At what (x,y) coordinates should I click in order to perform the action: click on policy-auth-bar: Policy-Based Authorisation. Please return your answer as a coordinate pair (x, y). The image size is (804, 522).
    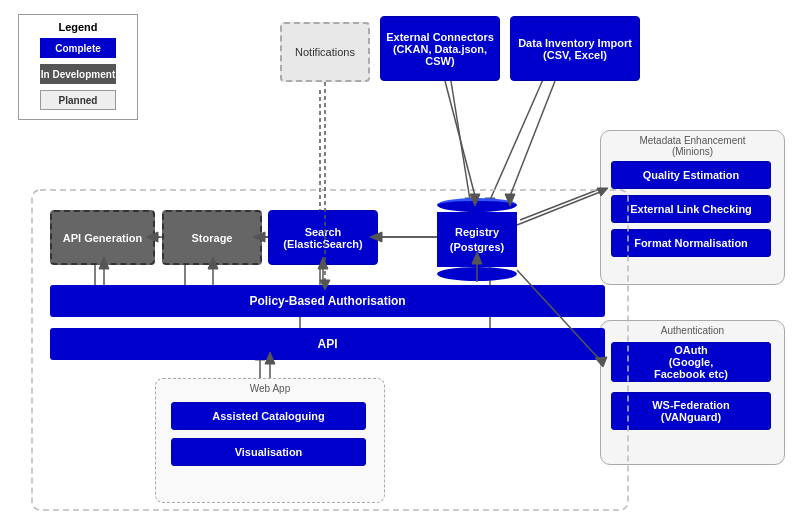
    Looking at the image, I should click on (328, 301).